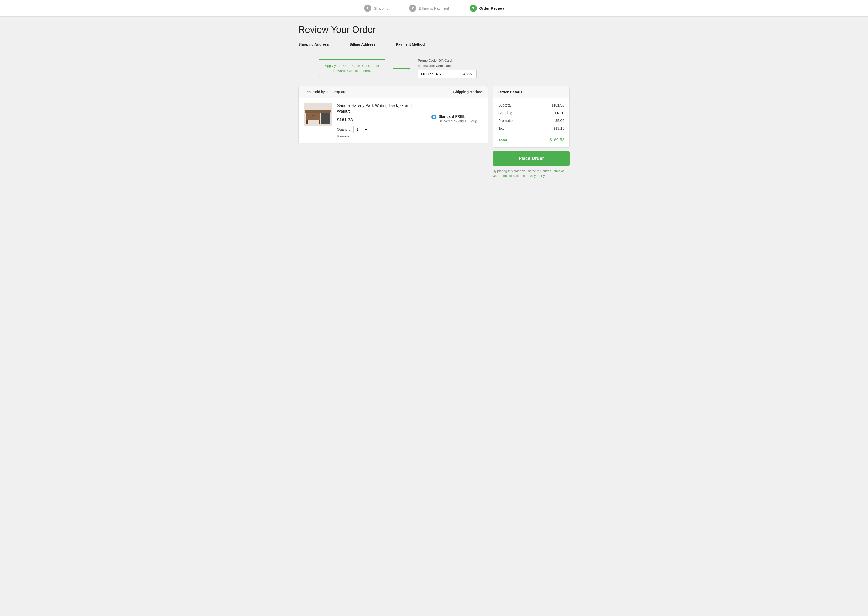 The image size is (868, 616). Describe the element at coordinates (531, 174) in the screenshot. I see `legal-text: By placing this order, you agree to Houz…` at that location.